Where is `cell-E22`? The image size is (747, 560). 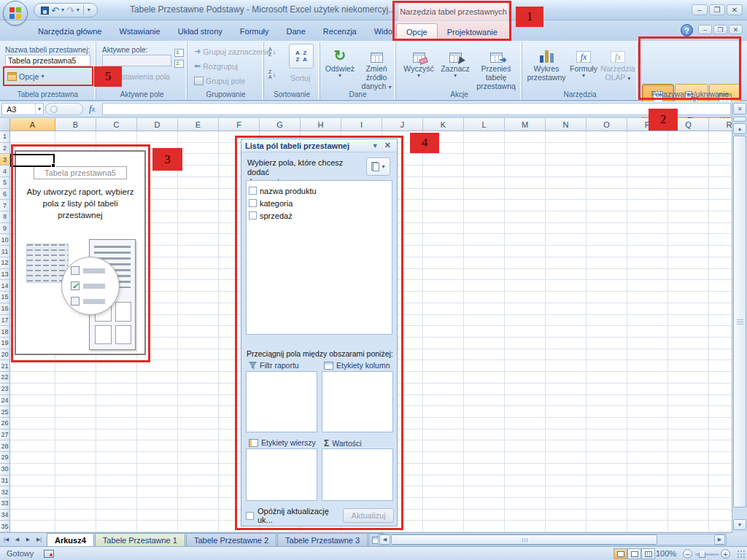
cell-E22 is located at coordinates (198, 378).